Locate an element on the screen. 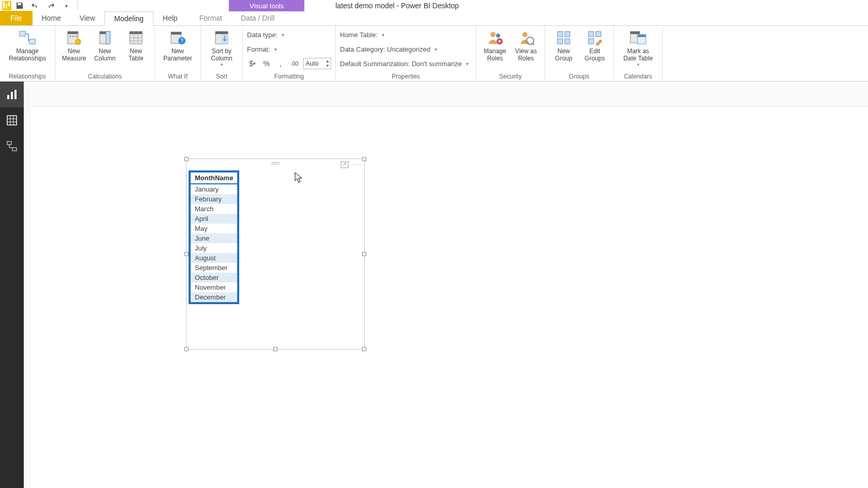  tab-data-drill: Data / Drill is located at coordinates (257, 18).